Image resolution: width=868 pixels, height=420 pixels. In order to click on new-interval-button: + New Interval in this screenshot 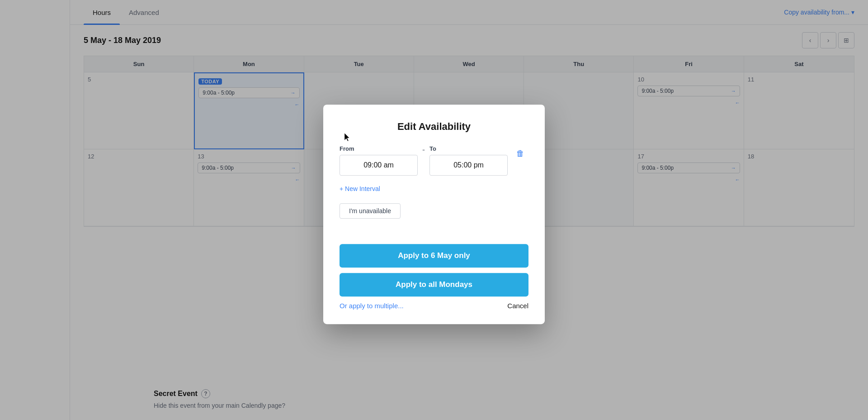, I will do `click(360, 189)`.